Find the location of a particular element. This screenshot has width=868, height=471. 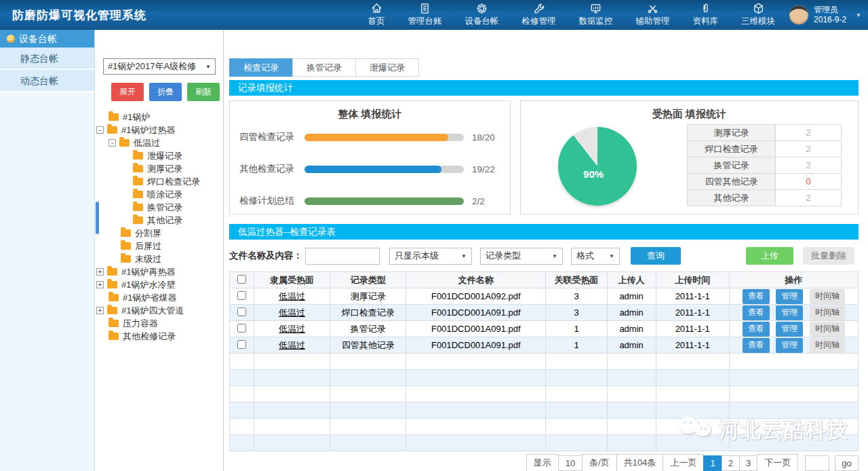

tree-node-low-temp: -低温过 is located at coordinates (159, 143).